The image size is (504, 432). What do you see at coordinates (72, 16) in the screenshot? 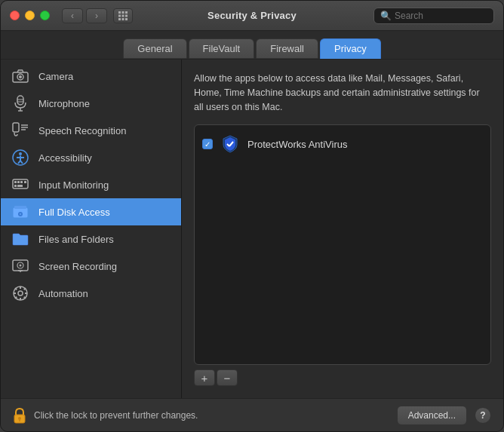
I see `back-button: ‹` at bounding box center [72, 16].